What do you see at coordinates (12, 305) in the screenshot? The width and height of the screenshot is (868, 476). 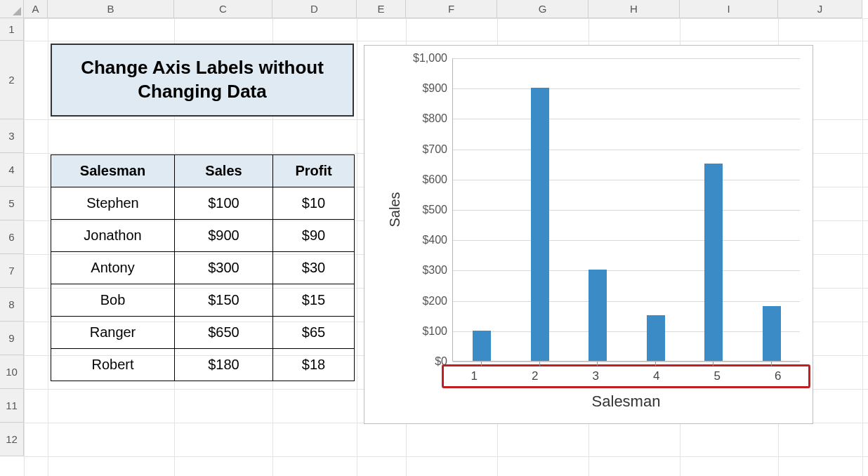 I see `row-header-8: 8` at bounding box center [12, 305].